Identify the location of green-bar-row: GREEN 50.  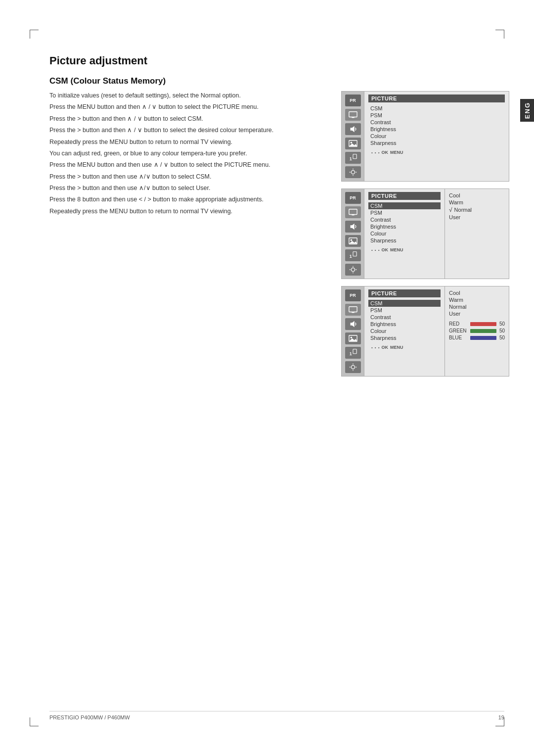
(477, 331).